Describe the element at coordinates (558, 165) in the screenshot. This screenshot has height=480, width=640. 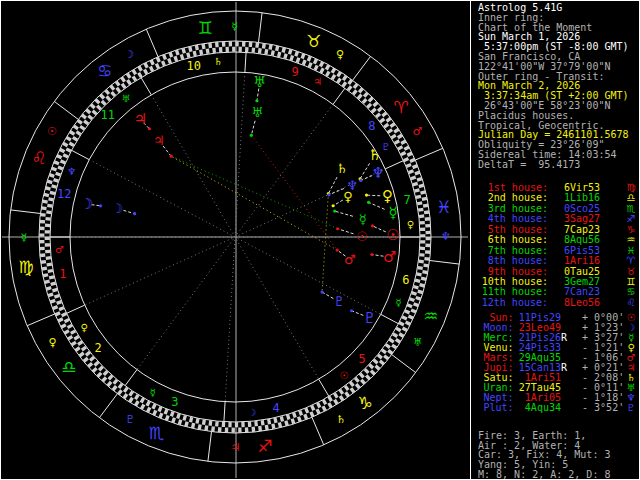
I see `header-line-17: DeltaT = 95.4173` at that location.